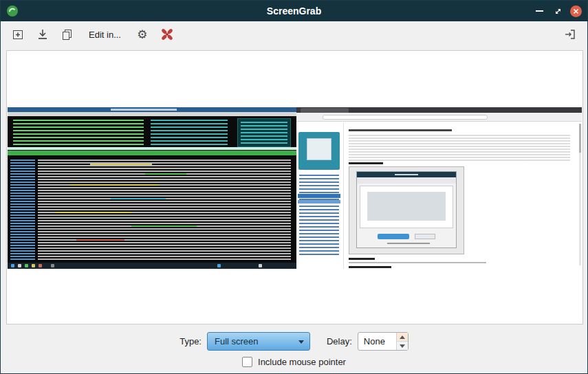  I want to click on mini-toolbar, so click(406, 180).